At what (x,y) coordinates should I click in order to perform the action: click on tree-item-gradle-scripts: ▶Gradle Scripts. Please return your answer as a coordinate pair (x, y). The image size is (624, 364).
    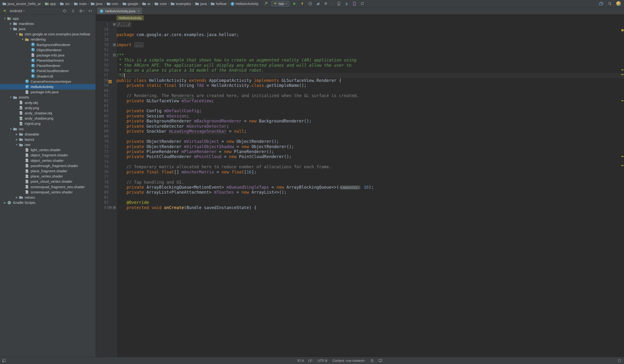
    Looking at the image, I should click on (48, 203).